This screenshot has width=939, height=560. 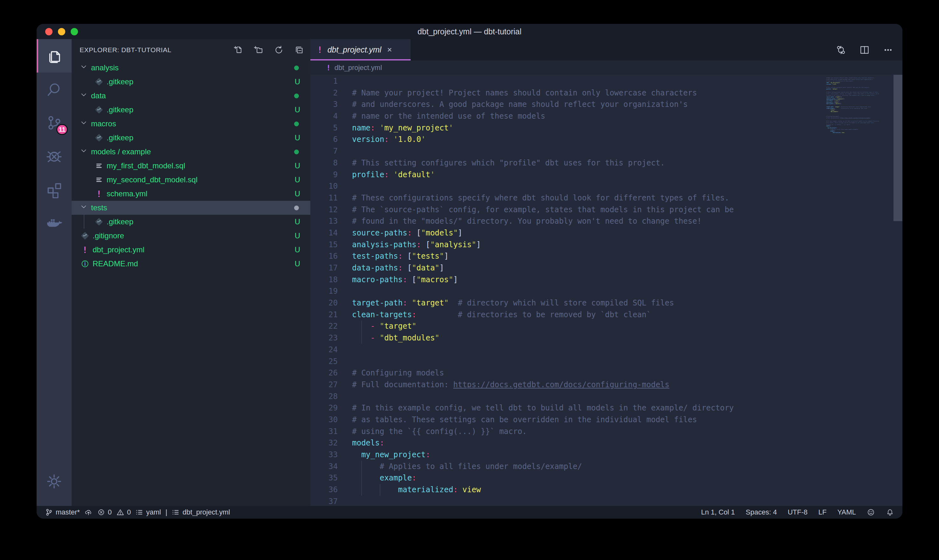 What do you see at coordinates (606, 315) in the screenshot?
I see `code-line: 21clean-targets: # directories to be rem…` at bounding box center [606, 315].